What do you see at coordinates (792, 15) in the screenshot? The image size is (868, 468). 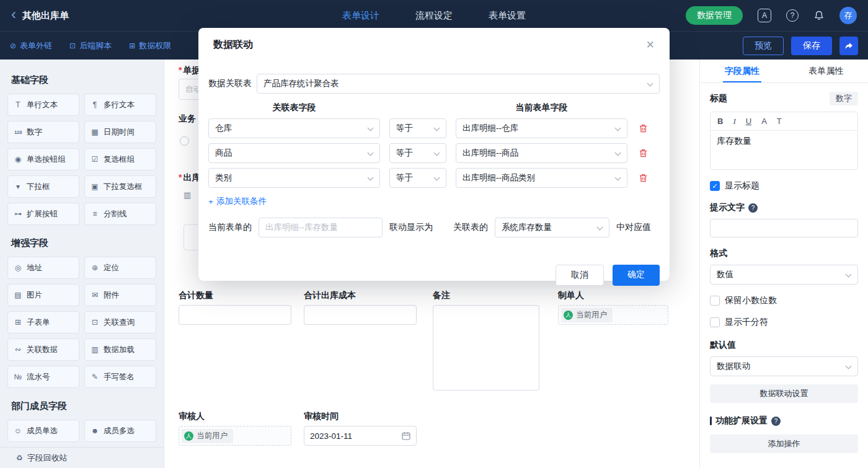 I see `help-icon: ?` at bounding box center [792, 15].